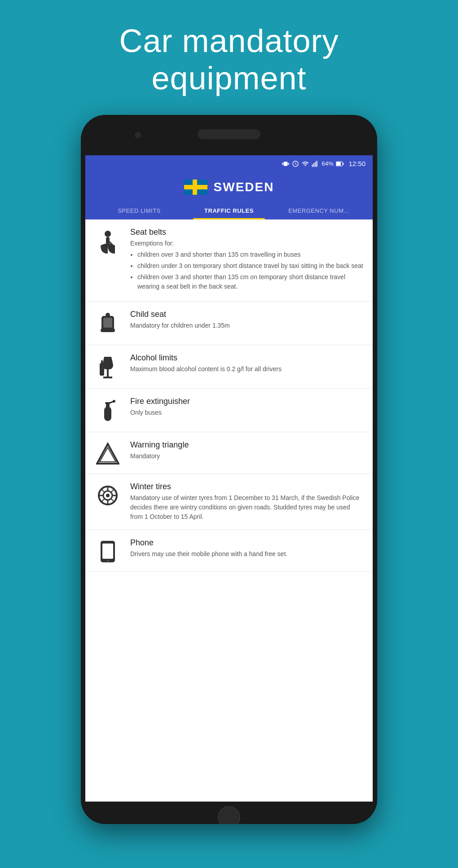 This screenshot has width=458, height=868. I want to click on status-icons: 64% 12:50, so click(324, 163).